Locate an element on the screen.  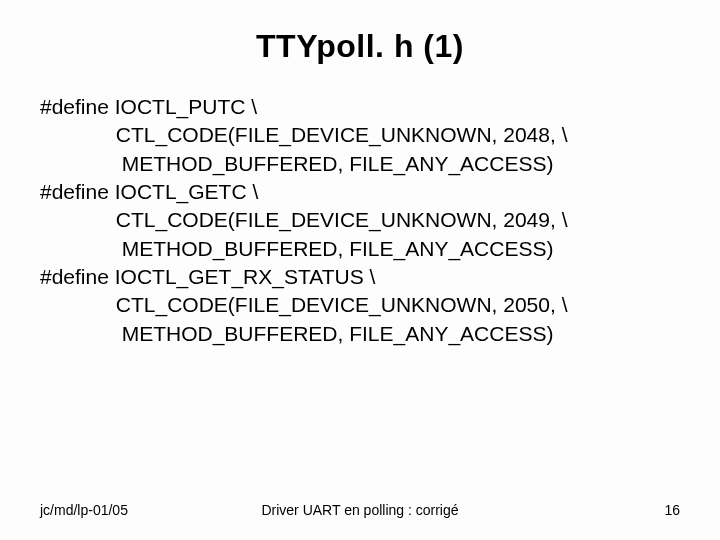
code-line: CTL_CODE(FILE_DEVICE_UNKNOWN, 2048, \ is located at coordinates (360, 135).